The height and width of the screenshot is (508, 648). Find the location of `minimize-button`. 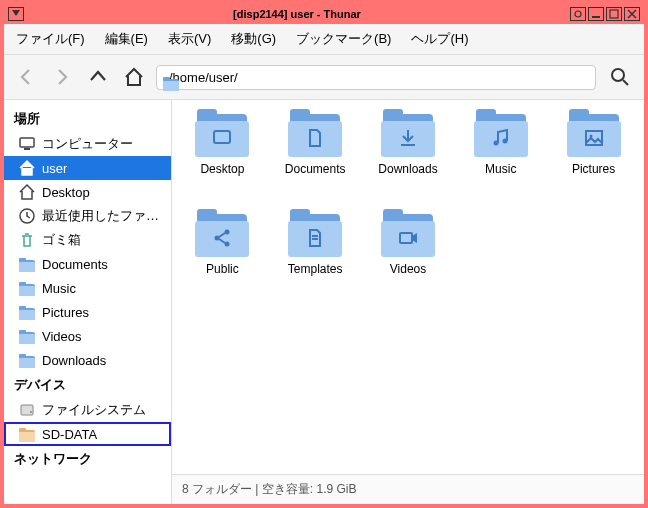

minimize-button is located at coordinates (596, 14).